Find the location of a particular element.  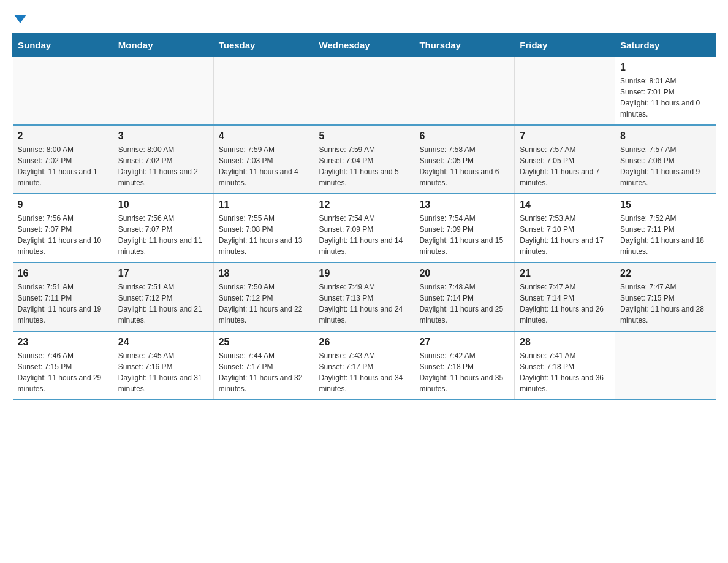

calendar-cell: 20Sunrise: 7:48 AMSunset: 7:14 PMDayligh… is located at coordinates (464, 297).